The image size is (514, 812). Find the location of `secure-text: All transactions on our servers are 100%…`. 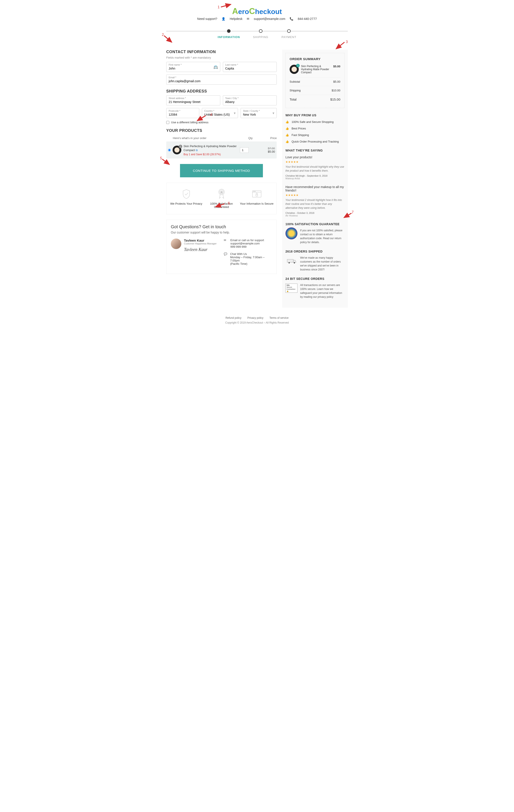

secure-text: All transactions on our servers are 100%… is located at coordinates (322, 291).